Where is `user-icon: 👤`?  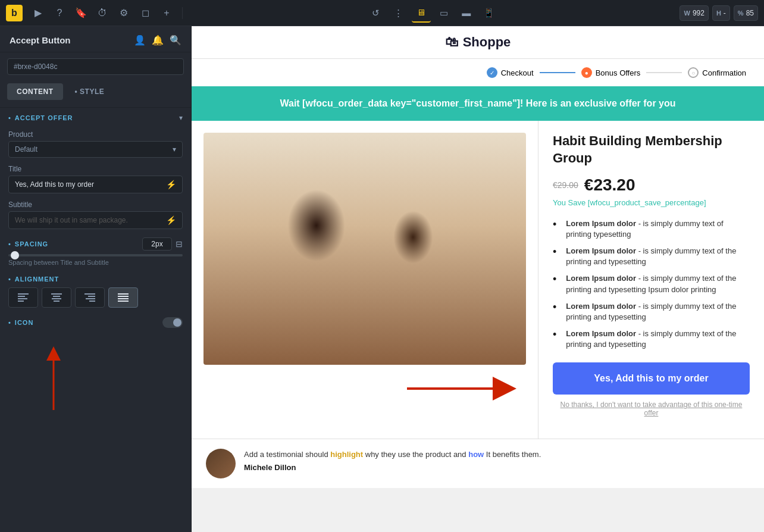 user-icon: 👤 is located at coordinates (140, 40).